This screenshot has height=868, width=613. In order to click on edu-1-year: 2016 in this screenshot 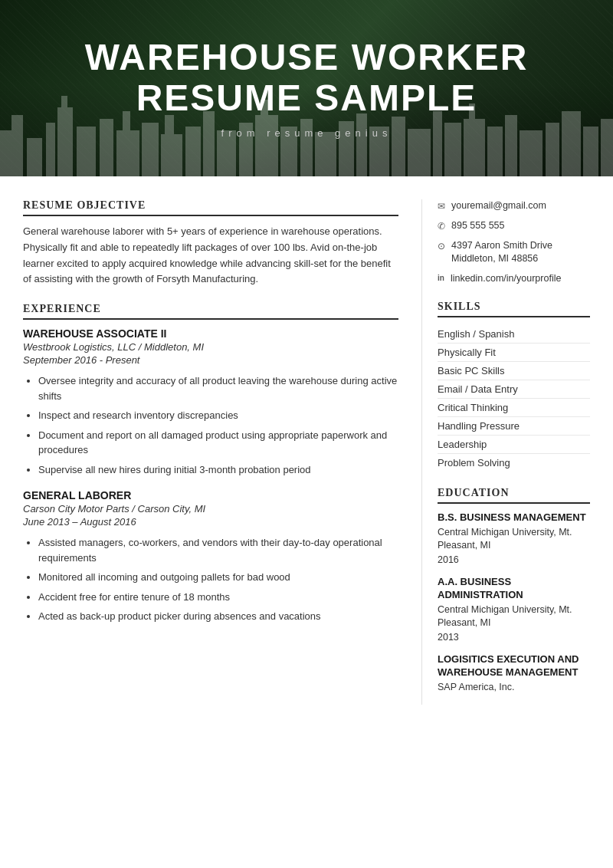, I will do `click(513, 560)`.